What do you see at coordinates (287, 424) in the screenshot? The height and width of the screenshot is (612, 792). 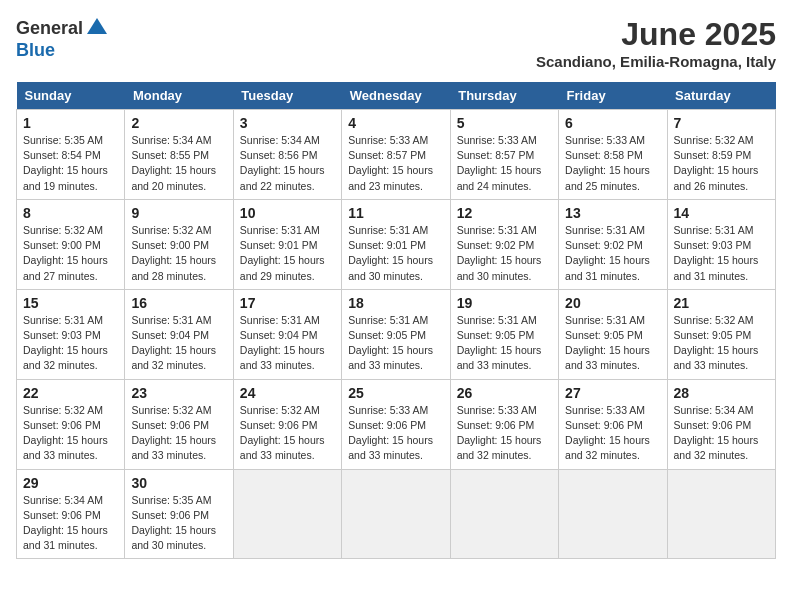 I see `calendar-cell-24: 24 Sunrise: 5:32 AMSunset: 9:06 PMDaylig…` at bounding box center [287, 424].